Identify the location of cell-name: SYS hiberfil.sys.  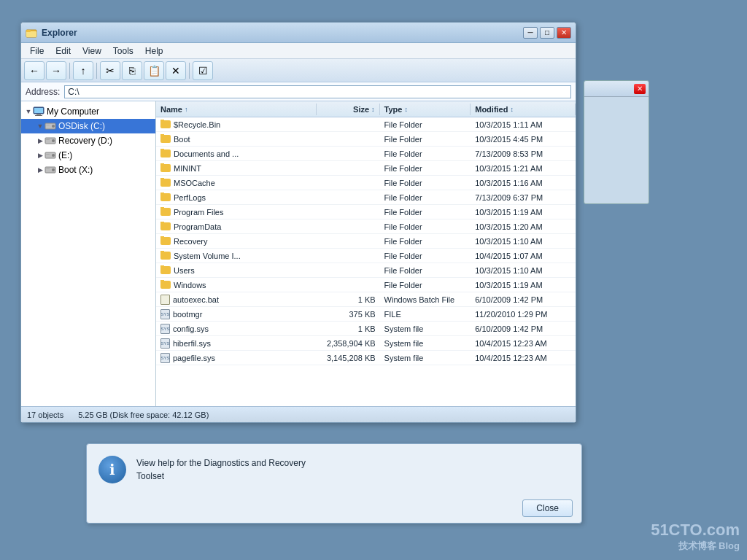
(236, 343).